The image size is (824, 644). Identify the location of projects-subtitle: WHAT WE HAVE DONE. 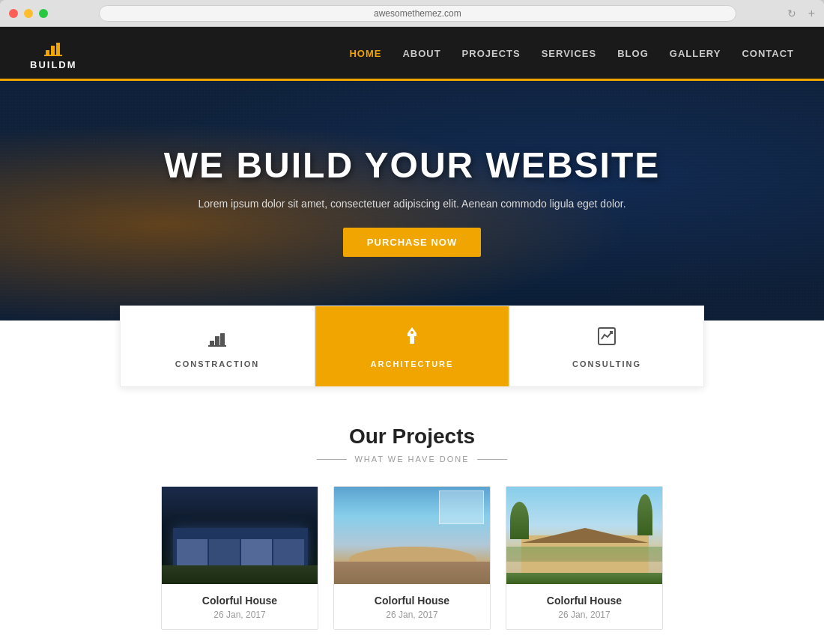
(412, 459).